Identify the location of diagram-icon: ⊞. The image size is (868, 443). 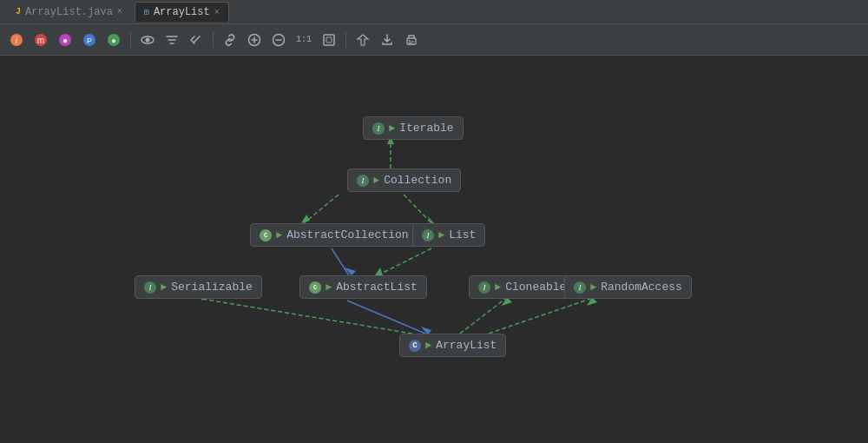
(147, 12).